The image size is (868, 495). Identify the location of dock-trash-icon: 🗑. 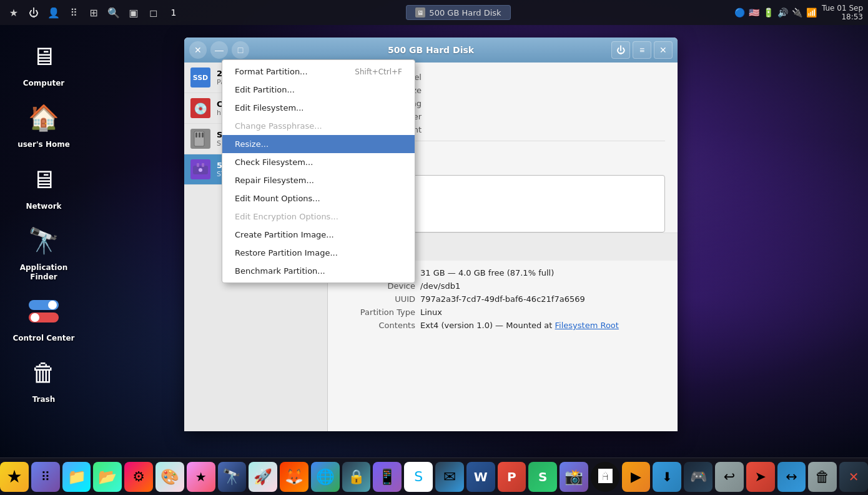
(822, 477).